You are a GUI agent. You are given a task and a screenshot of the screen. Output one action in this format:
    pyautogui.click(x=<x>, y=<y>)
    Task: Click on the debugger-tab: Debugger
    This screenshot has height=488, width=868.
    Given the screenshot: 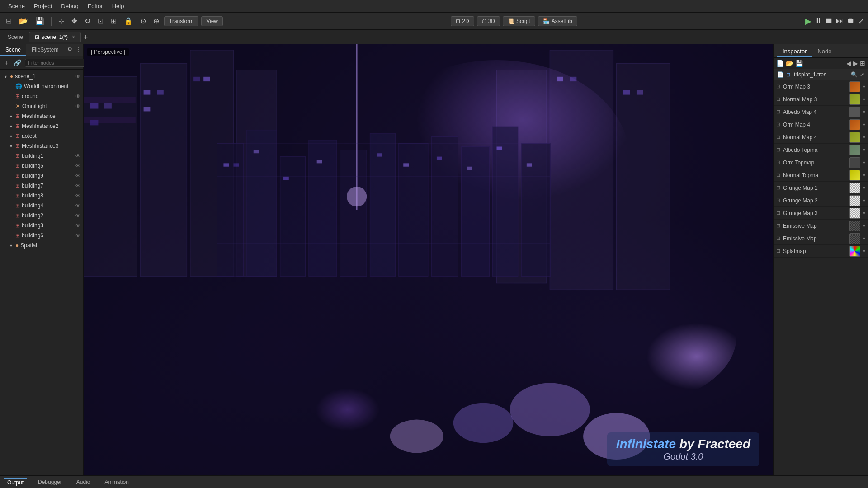 What is the action you would take?
    pyautogui.click(x=50, y=482)
    